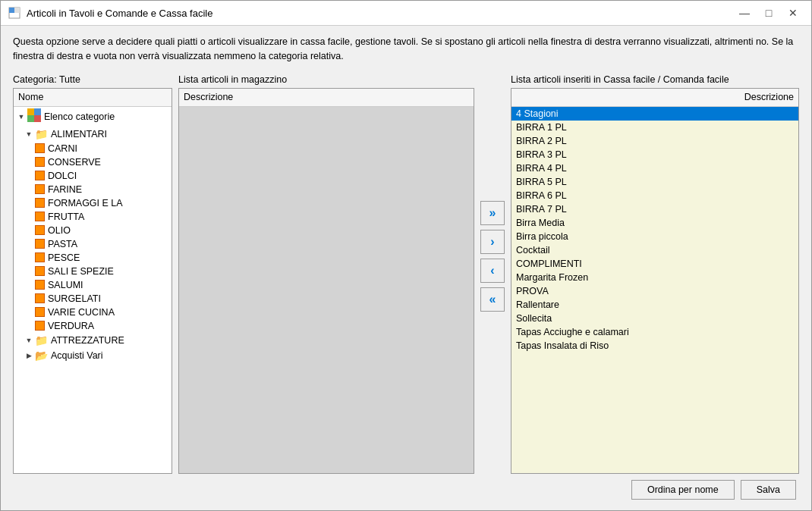 The width and height of the screenshot is (812, 511). I want to click on tree-item-attrezzature: ▼📁ATTREZZATURE, so click(93, 340).